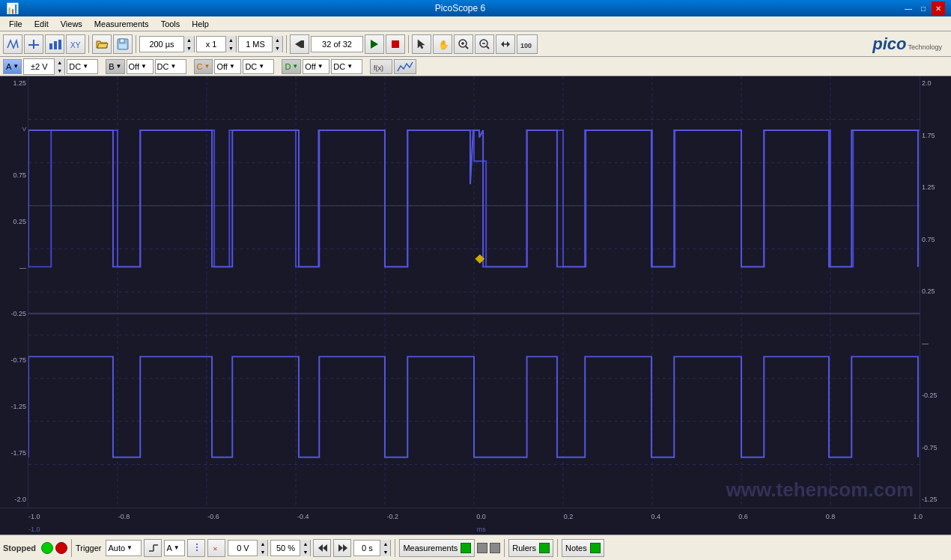  What do you see at coordinates (890, 44) in the screenshot?
I see `pico-logo: pico` at bounding box center [890, 44].